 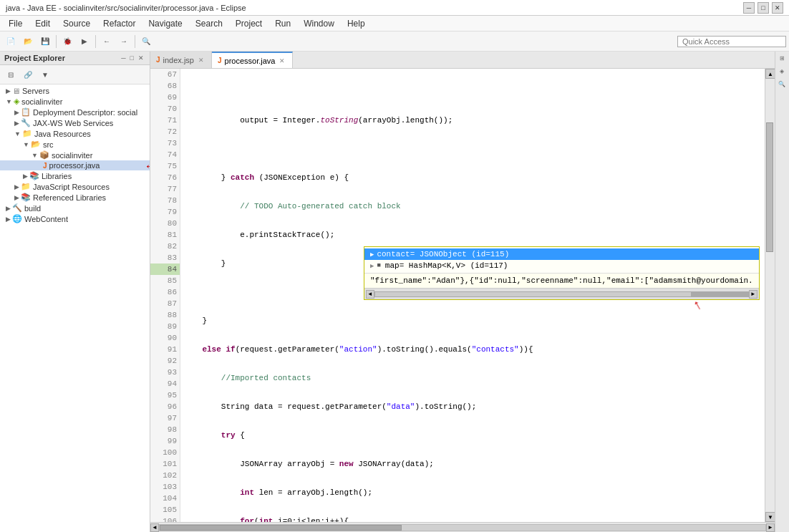 I want to click on toolbar-back: ←, so click(x=107, y=42).